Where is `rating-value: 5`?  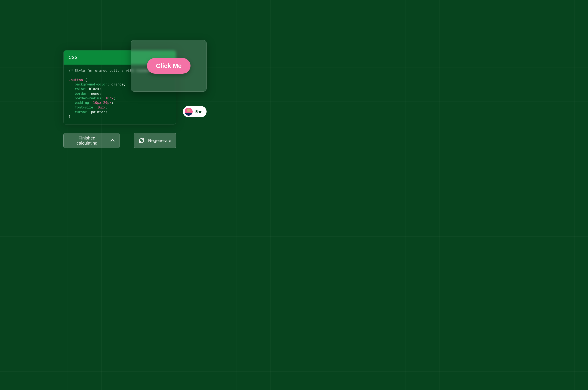 rating-value: 5 is located at coordinates (197, 112).